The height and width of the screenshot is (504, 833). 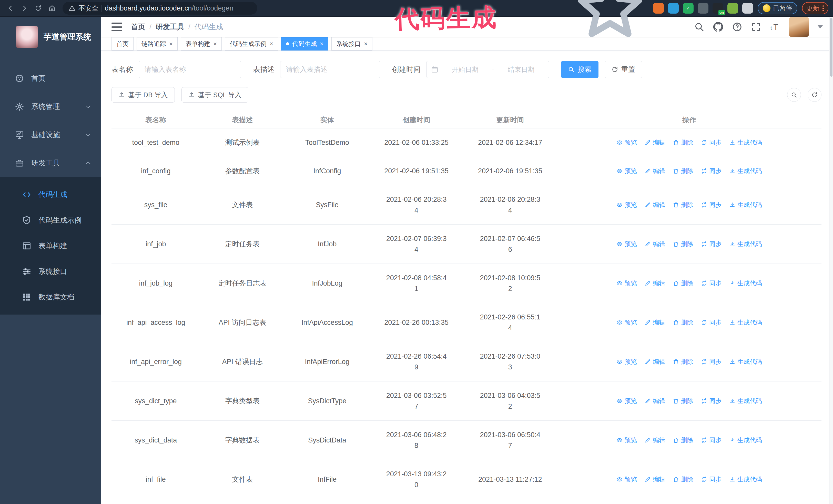 I want to click on sidebar-subitem-代码生成: 代码生成, so click(x=51, y=195).